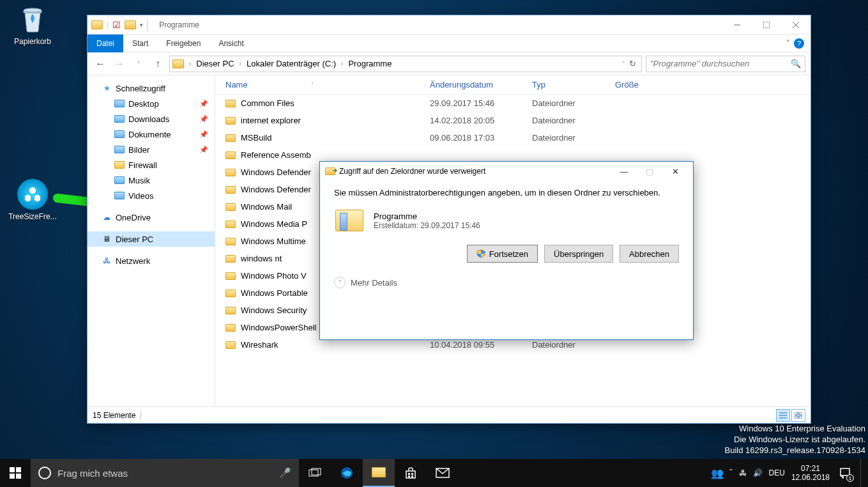  What do you see at coordinates (107, 217) in the screenshot?
I see `cloud-icon` at bounding box center [107, 217].